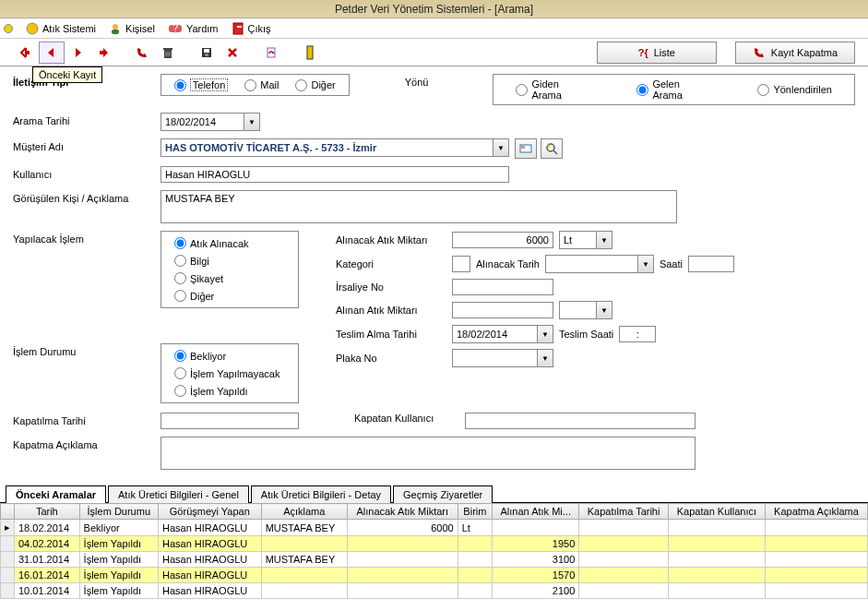 This screenshot has width=868, height=611. I want to click on tab-onceki-aramalar: Önceki Aramalar, so click(55, 495).